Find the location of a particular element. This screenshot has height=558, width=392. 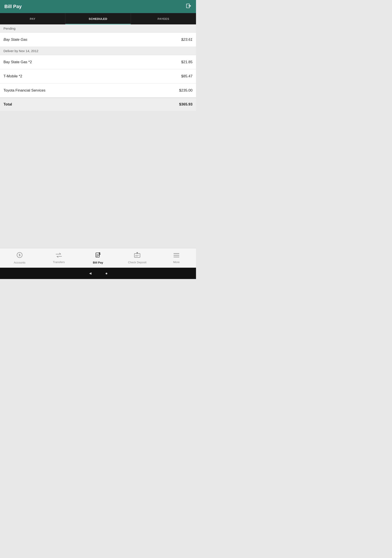

bottom-nav: $ Accounts Transfers is located at coordinates (98, 258).